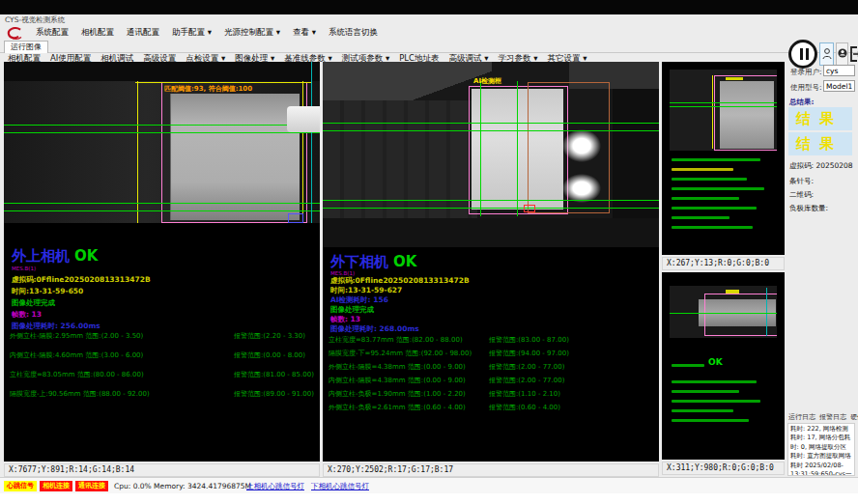 The image size is (858, 504). I want to click on center-camera-image: AI检测框, so click(491, 154).